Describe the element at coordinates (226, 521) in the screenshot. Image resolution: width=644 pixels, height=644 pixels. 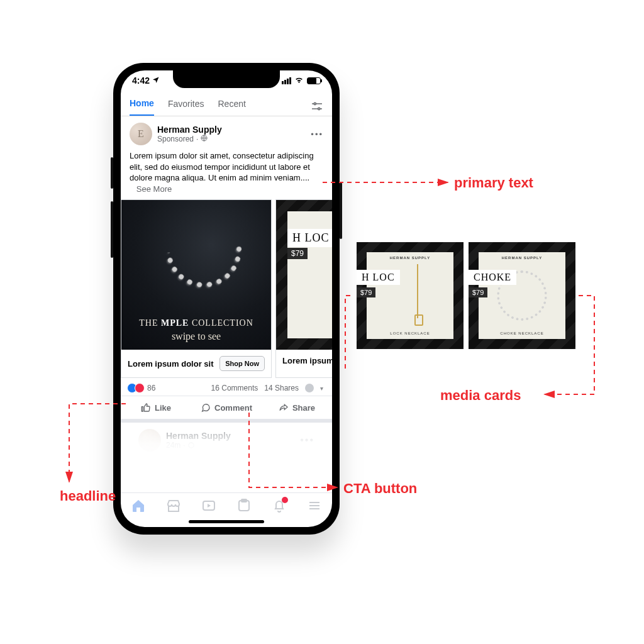
I see `home-indicator` at that location.